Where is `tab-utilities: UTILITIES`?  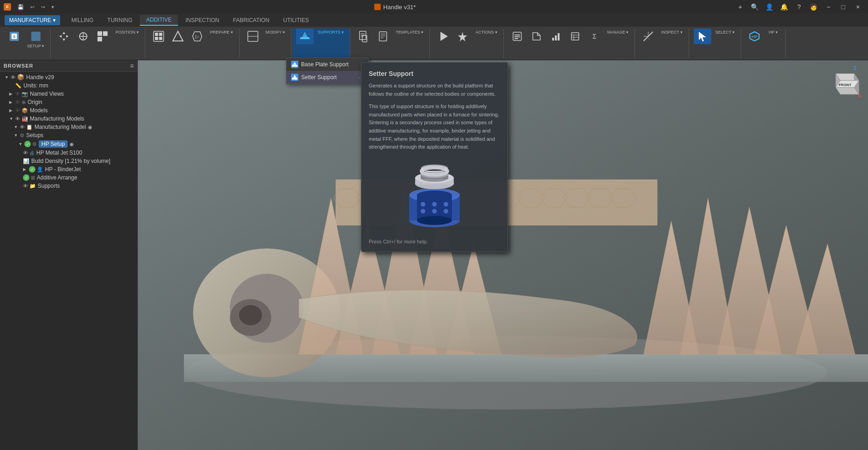 tab-utilities: UTILITIES is located at coordinates (296, 20).